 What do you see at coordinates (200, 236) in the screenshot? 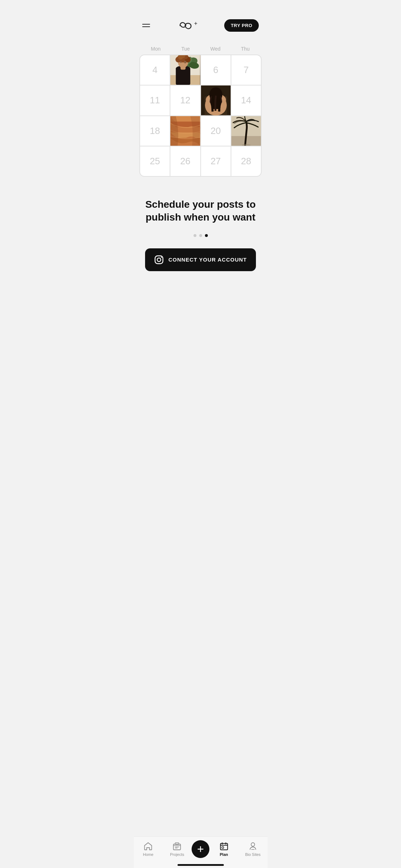
I see `carousel-dots` at bounding box center [200, 236].